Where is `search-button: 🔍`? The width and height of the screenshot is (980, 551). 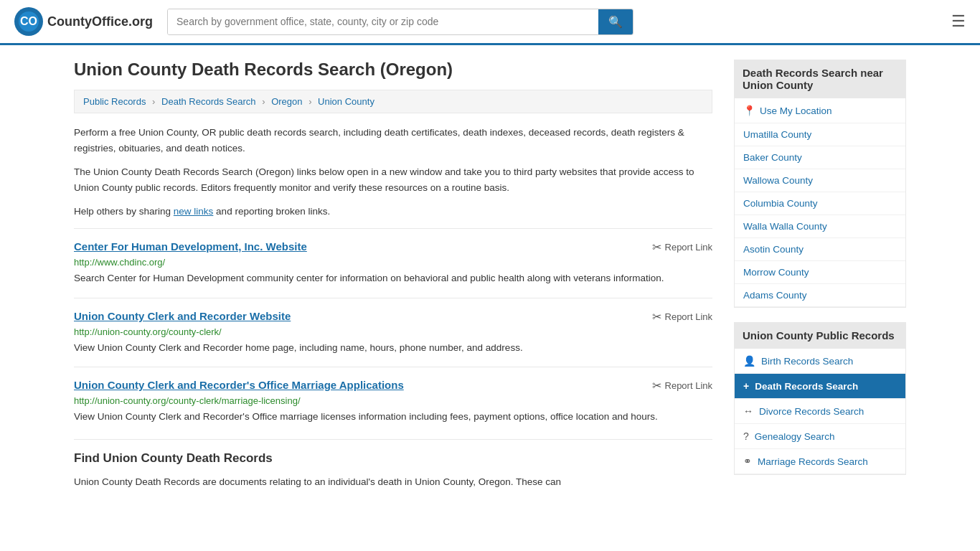 search-button: 🔍 is located at coordinates (616, 22).